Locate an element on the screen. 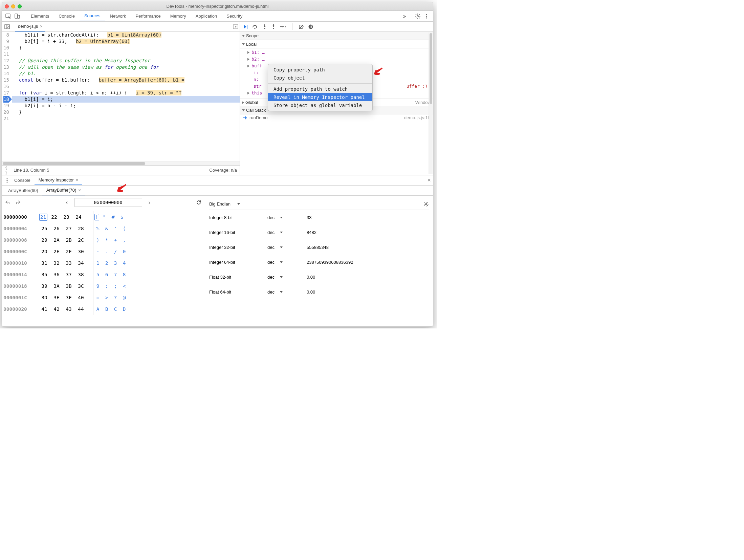 Image resolution: width=744 pixels, height=560 pixels. redo-icon is located at coordinates (18, 202).